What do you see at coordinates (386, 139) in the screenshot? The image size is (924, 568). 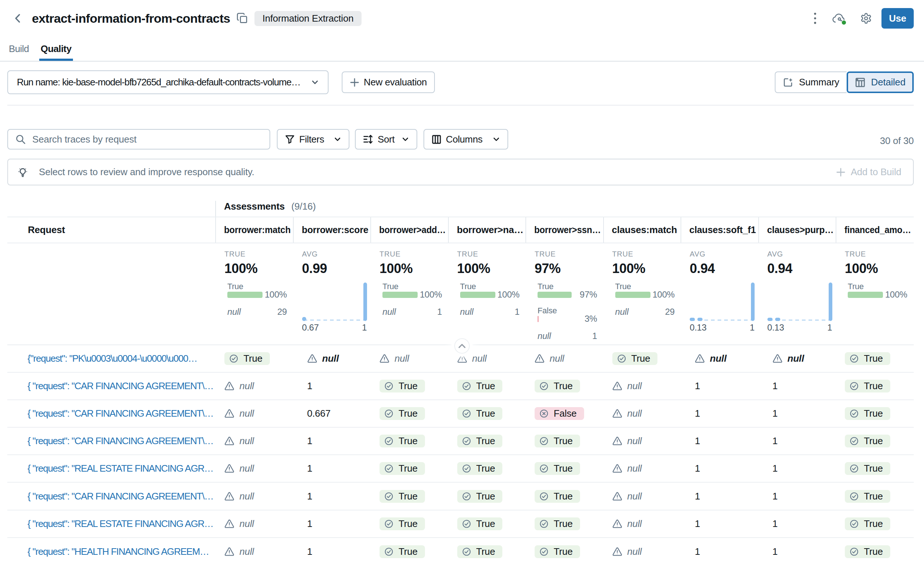 I see `sort-button: Sort` at bounding box center [386, 139].